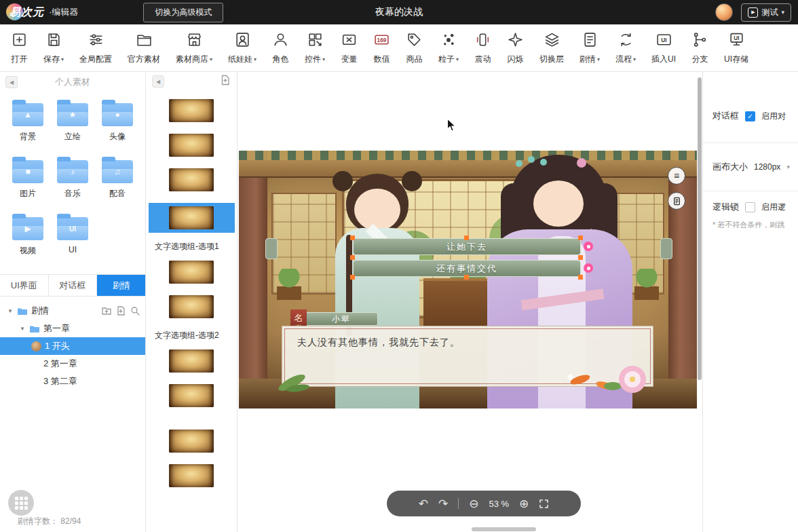 The image size is (798, 532). What do you see at coordinates (28, 180) in the screenshot?
I see `folder-images: ■ 图片` at bounding box center [28, 180].